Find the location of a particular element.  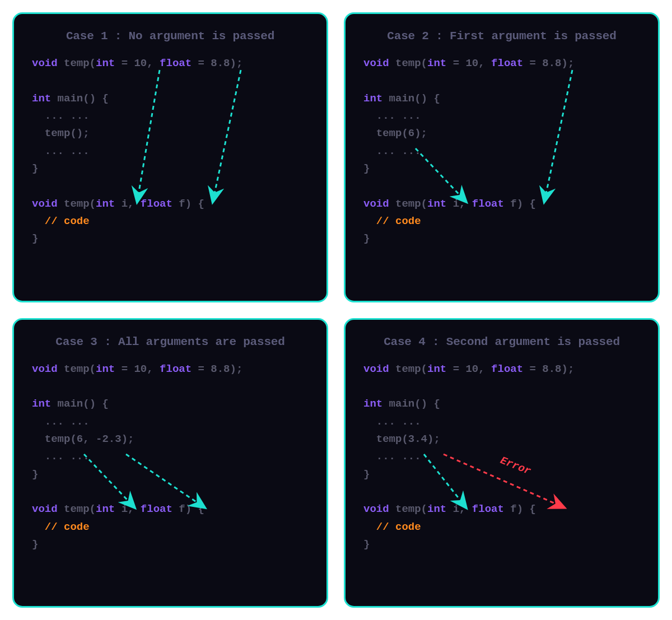

panel-title: Case 2 : First argument is passed is located at coordinates (502, 36).